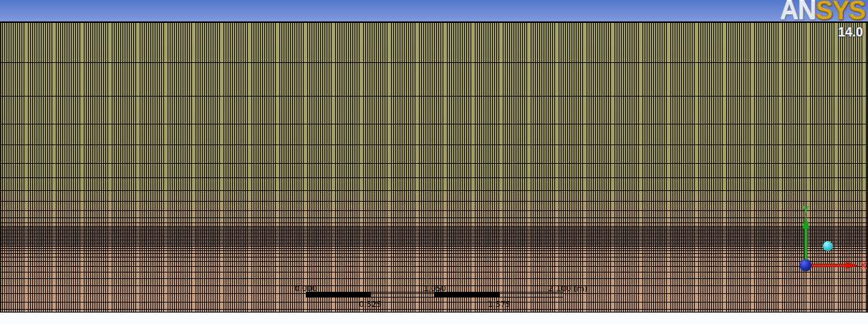 The height and width of the screenshot is (324, 868). Describe the element at coordinates (822, 32) in the screenshot. I see `ansys-version: 14.0` at that location.